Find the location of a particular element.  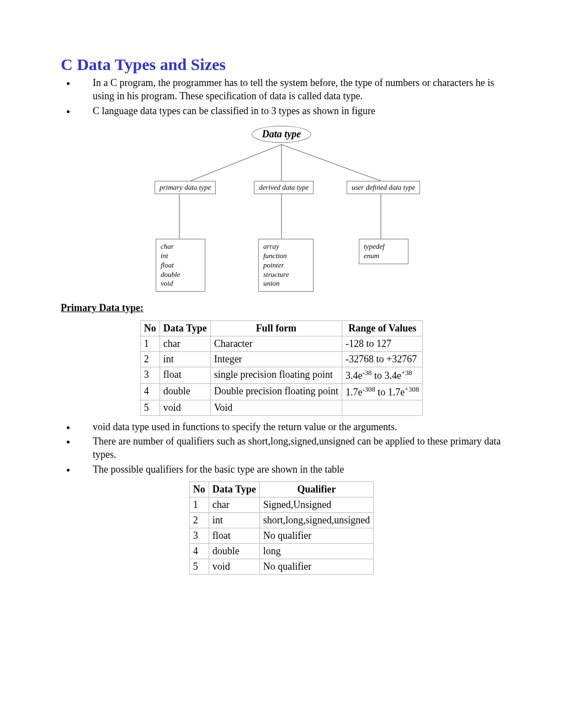

table-row: 1 char Signed,Unsigned is located at coordinates (282, 505).